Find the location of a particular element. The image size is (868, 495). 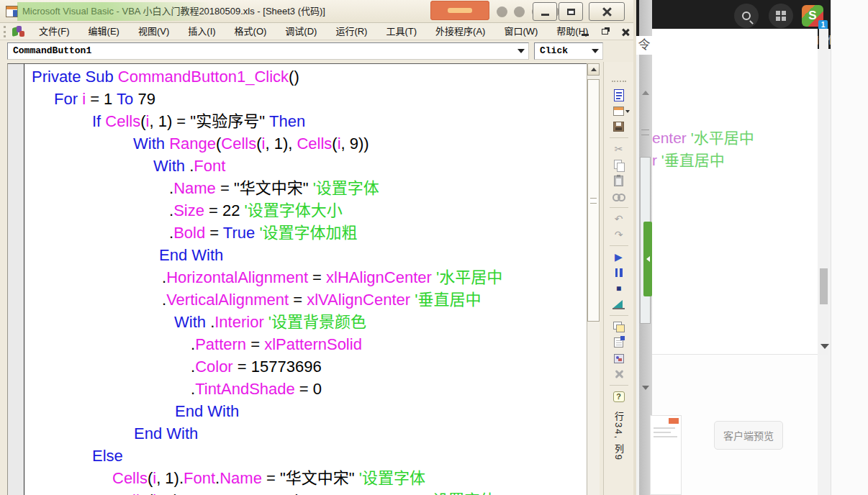

code-line: .Color = 15773696 is located at coordinates (309, 367).